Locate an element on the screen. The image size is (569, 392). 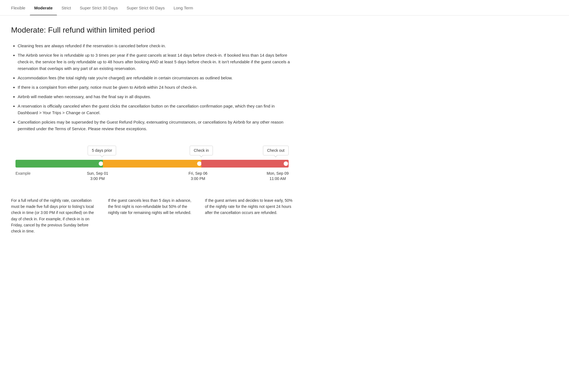
bullet-list: Cleaning fees are always refunded if the… is located at coordinates (152, 87).